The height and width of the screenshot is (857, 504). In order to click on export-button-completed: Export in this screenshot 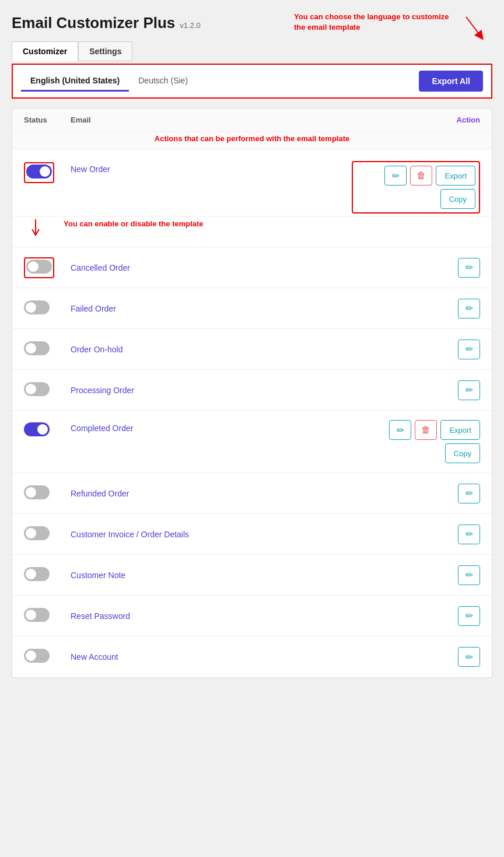, I will do `click(460, 430)`.